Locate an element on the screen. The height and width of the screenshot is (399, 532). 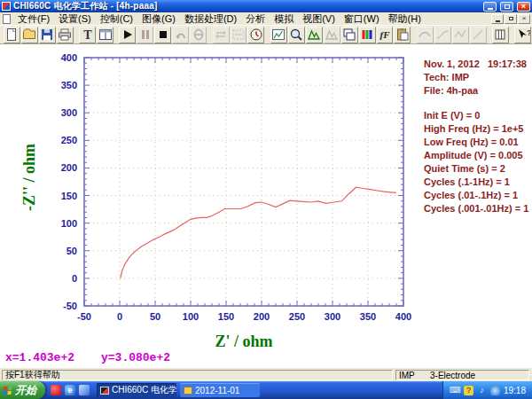
overlay-plots-button is located at coordinates (349, 35).